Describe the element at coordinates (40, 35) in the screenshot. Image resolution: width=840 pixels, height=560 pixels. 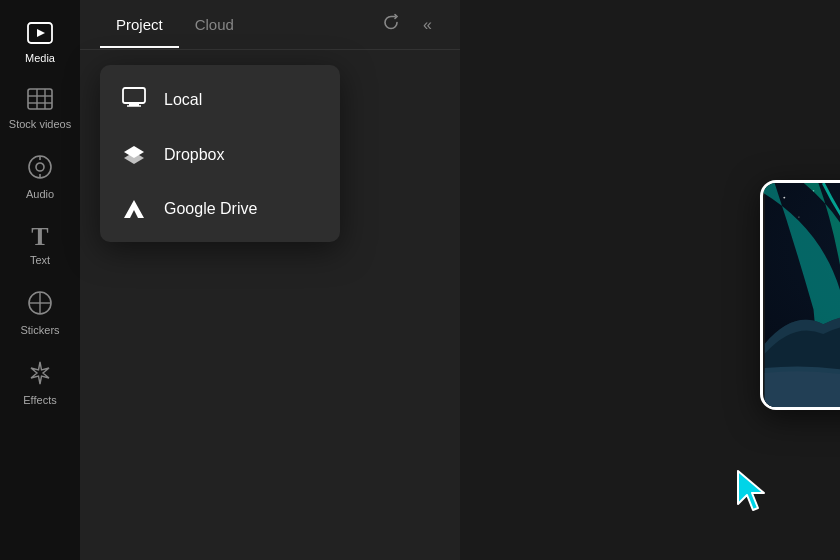
I see `media-icon` at that location.